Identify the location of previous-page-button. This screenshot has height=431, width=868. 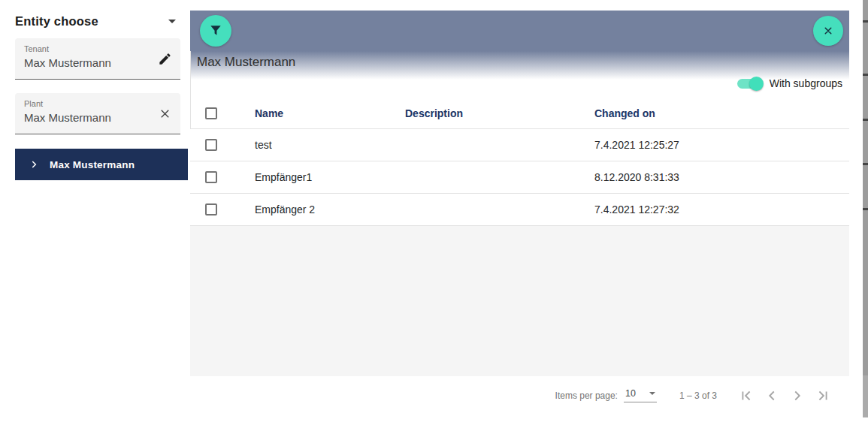
(772, 396).